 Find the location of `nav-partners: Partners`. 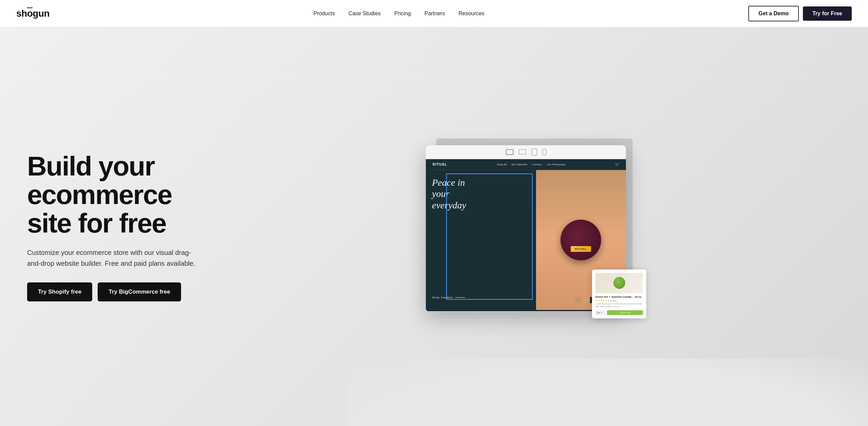

nav-partners: Partners is located at coordinates (435, 14).